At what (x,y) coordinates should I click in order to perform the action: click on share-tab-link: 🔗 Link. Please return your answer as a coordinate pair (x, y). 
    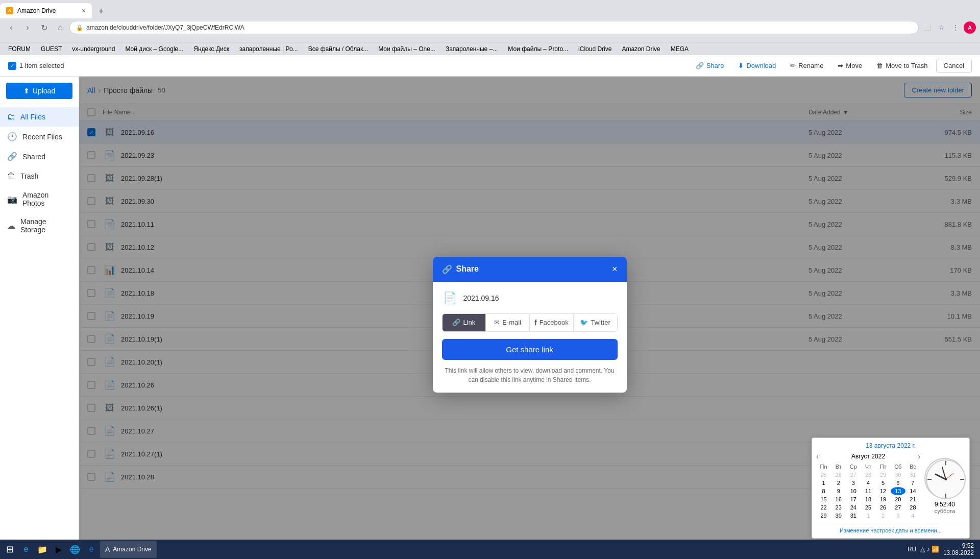
    Looking at the image, I should click on (464, 323).